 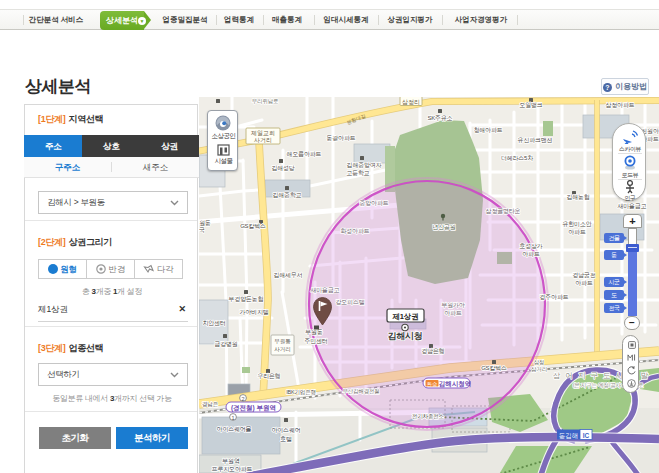 I want to click on svg-text: 김해시청, so click(x=404, y=336).